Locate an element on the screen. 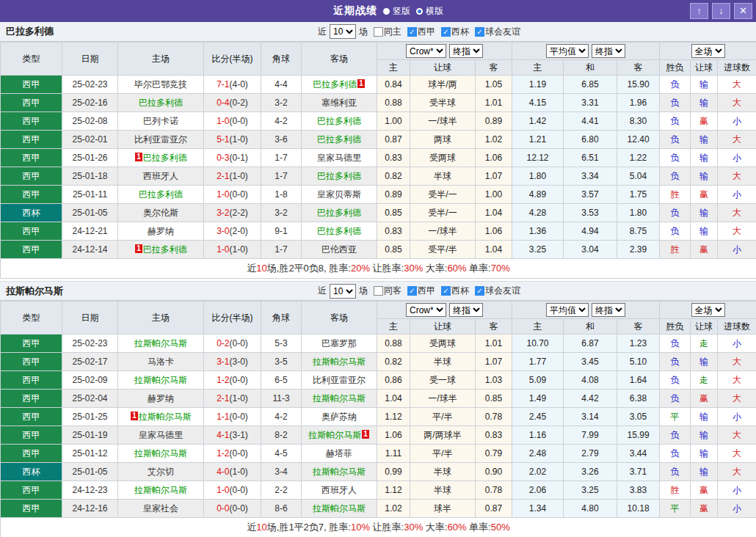 The image size is (756, 537). avg-home-cell: 1.49 is located at coordinates (538, 399).